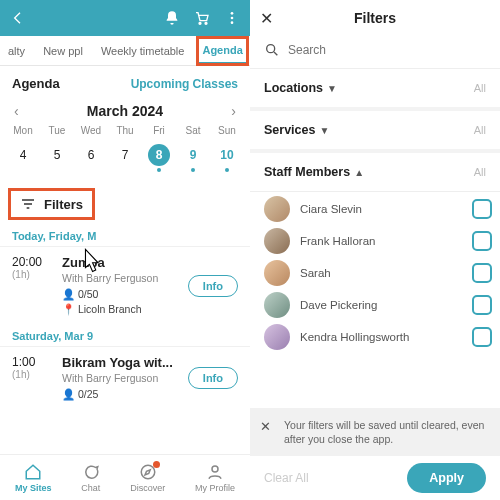 The width and height of the screenshot is (500, 500). Describe the element at coordinates (125, 51) in the screenshot. I see `top-tabs: alty New ppl Weekly timetable Agenda` at that location.